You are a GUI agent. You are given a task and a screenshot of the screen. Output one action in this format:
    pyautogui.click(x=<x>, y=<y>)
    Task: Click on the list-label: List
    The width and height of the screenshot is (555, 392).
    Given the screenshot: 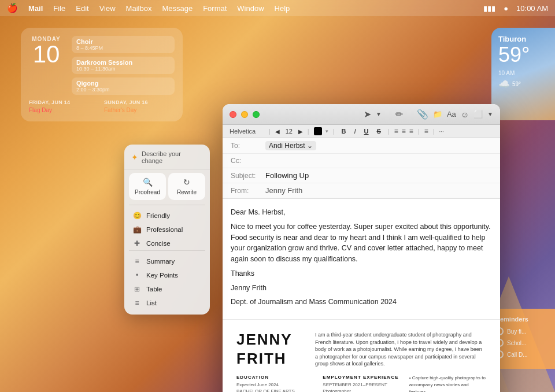 What is the action you would take?
    pyautogui.click(x=151, y=303)
    